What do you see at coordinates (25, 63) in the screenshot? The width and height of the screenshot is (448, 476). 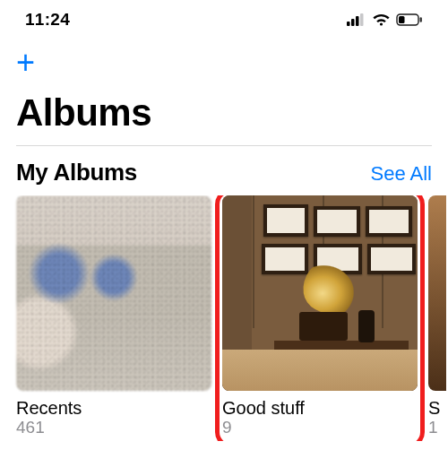 I see `plus-icon: +` at bounding box center [25, 63].